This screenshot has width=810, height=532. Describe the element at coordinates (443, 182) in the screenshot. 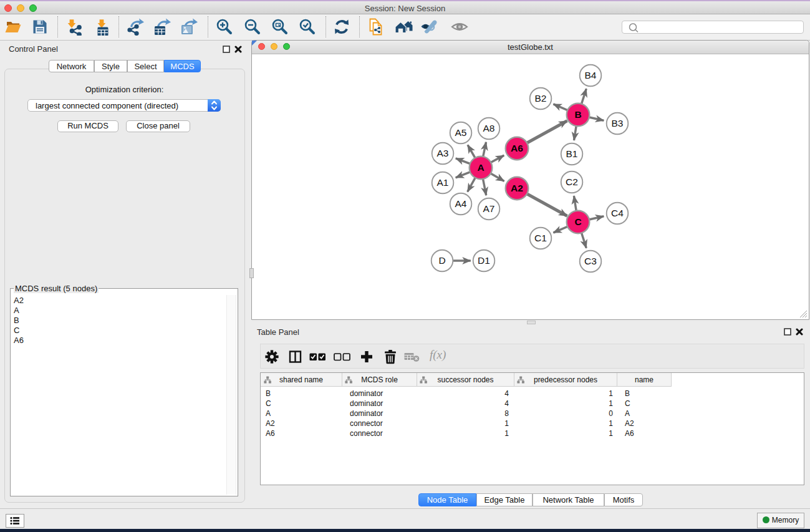

I see `svg-text: A1` at that location.